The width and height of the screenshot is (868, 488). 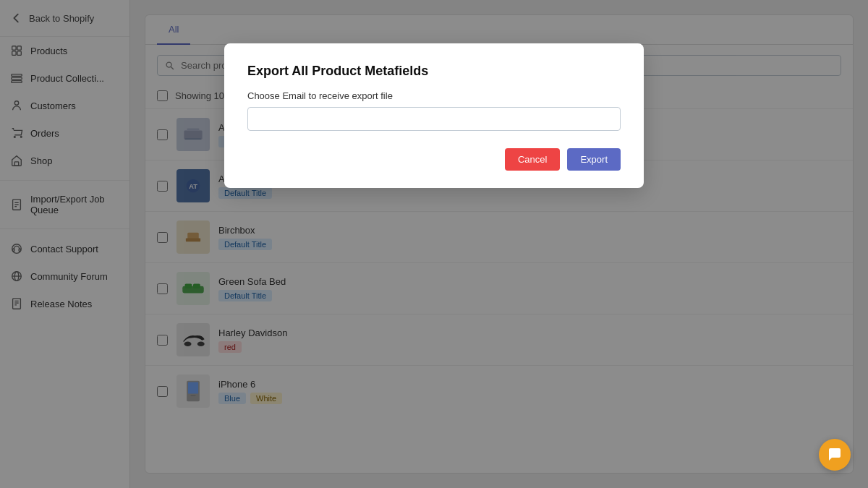 I want to click on export-button: Export, so click(x=594, y=159).